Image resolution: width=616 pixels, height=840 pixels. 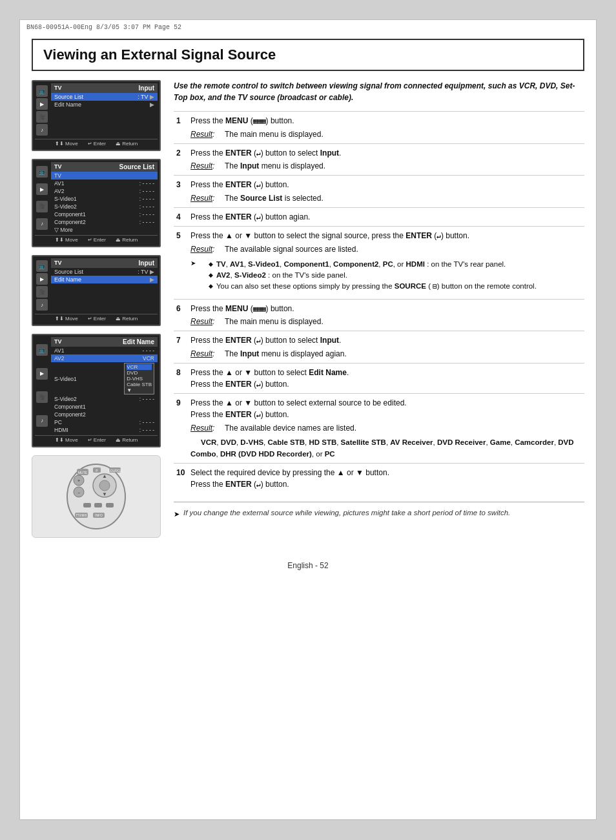 What do you see at coordinates (181, 479) in the screenshot?
I see `step-10-num: 10` at bounding box center [181, 479].